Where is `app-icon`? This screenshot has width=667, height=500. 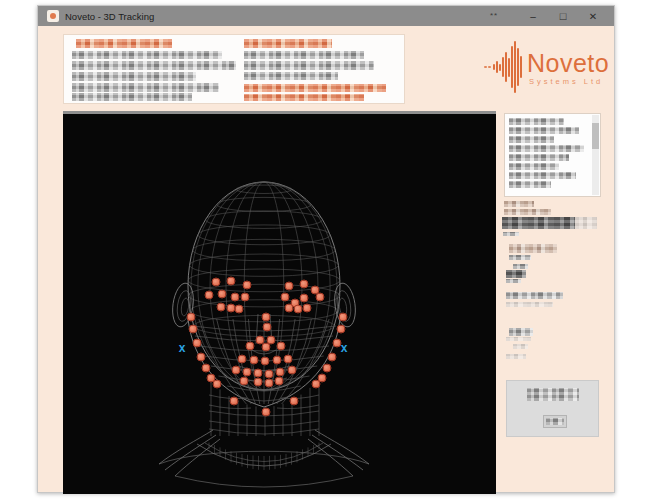
app-icon is located at coordinates (53, 16).